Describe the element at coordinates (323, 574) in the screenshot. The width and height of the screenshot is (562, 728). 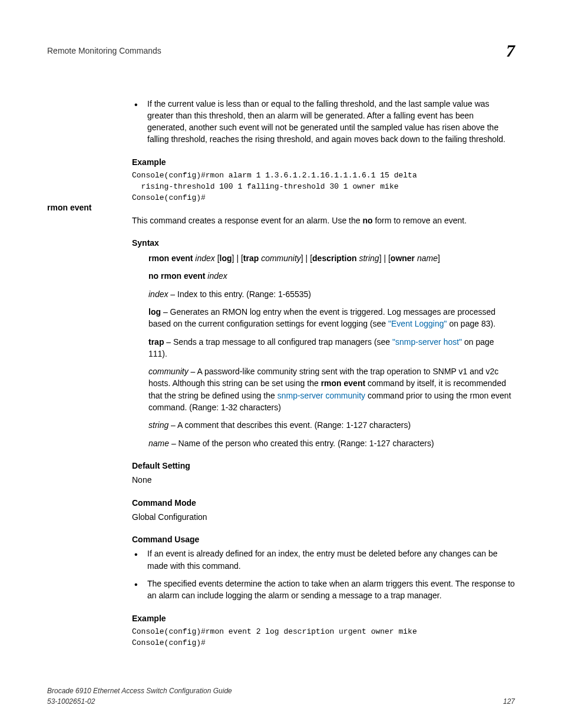
I see `usage-bullet-list: If an event is already defined for an in…` at that location.